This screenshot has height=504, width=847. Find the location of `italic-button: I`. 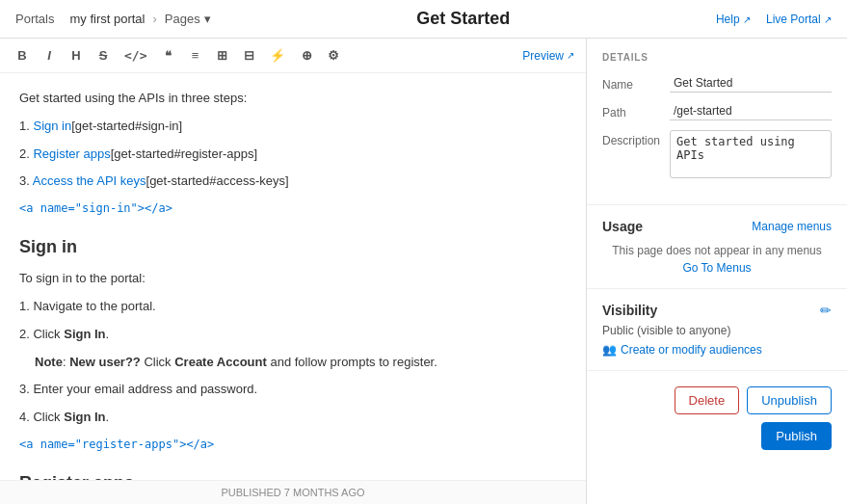

italic-button: I is located at coordinates (49, 56).